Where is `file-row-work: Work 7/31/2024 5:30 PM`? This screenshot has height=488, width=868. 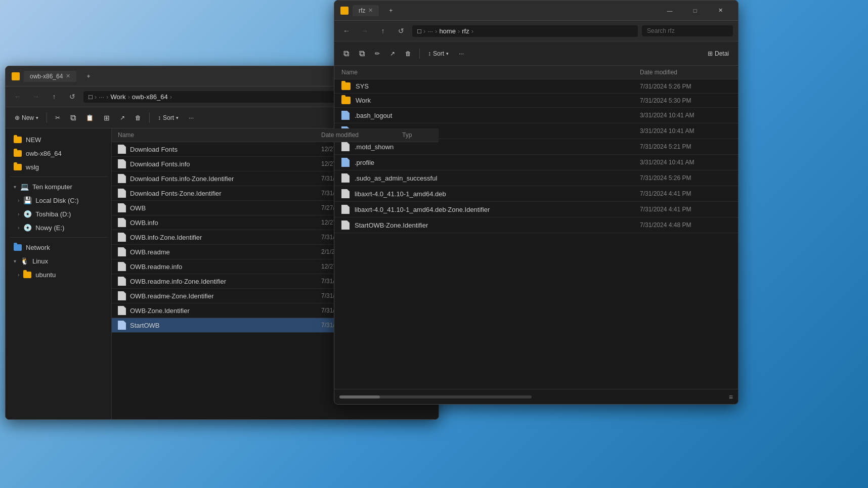 file-row-work: Work 7/31/2024 5:30 PM is located at coordinates (536, 101).